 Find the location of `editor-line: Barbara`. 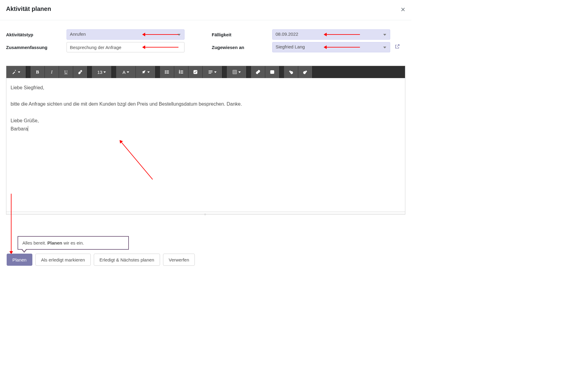

editor-line: Barbara is located at coordinates (19, 129).